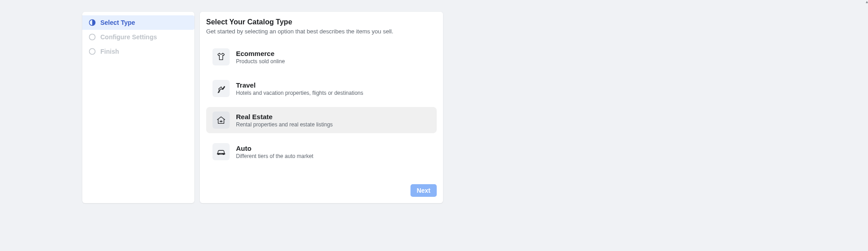 This screenshot has height=251, width=868. What do you see at coordinates (867, 2) in the screenshot?
I see `scroll-caret-icon: ▴` at bounding box center [867, 2].